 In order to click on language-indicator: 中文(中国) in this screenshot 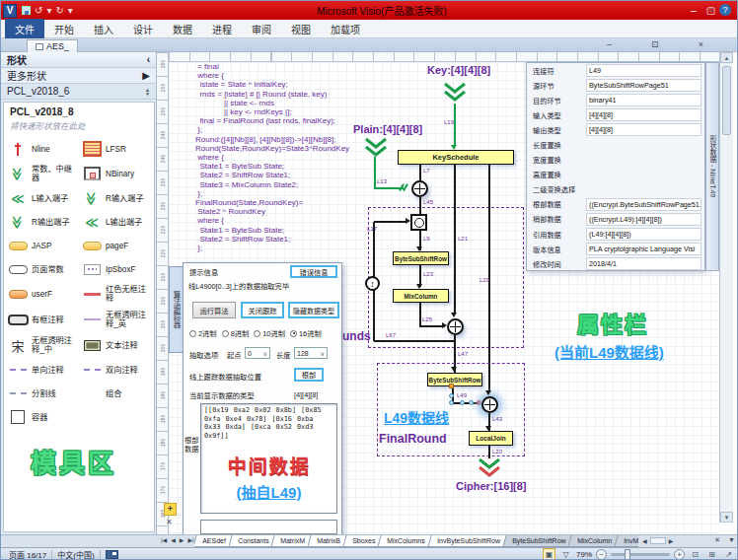, I will do `click(75, 554)`.